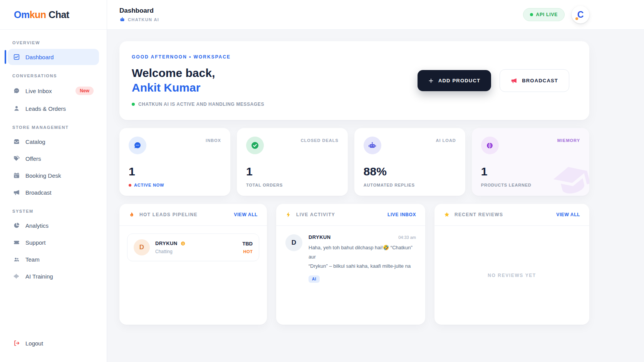 The width and height of the screenshot is (644, 362). What do you see at coordinates (294, 243) in the screenshot?
I see `message-avatar: D` at bounding box center [294, 243].